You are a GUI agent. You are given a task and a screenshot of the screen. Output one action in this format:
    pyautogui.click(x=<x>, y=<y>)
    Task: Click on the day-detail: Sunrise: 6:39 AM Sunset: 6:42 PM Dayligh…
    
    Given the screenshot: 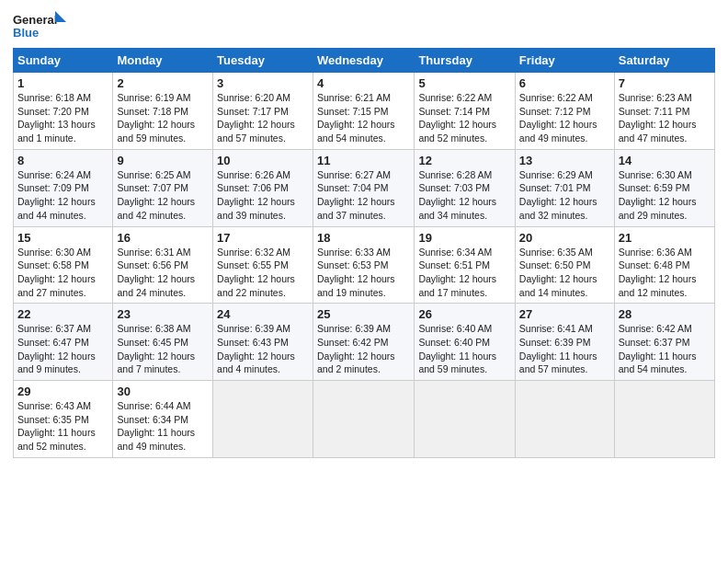 What is the action you would take?
    pyautogui.click(x=364, y=350)
    